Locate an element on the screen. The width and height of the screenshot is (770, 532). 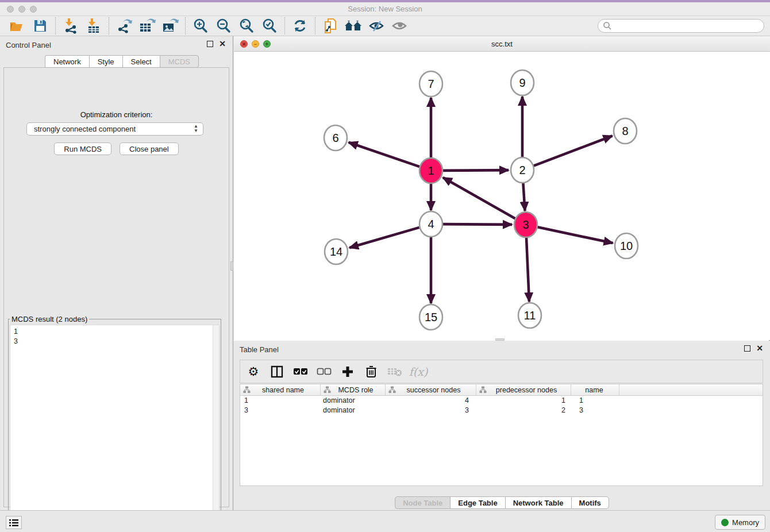
save-session-button is located at coordinates (40, 26).